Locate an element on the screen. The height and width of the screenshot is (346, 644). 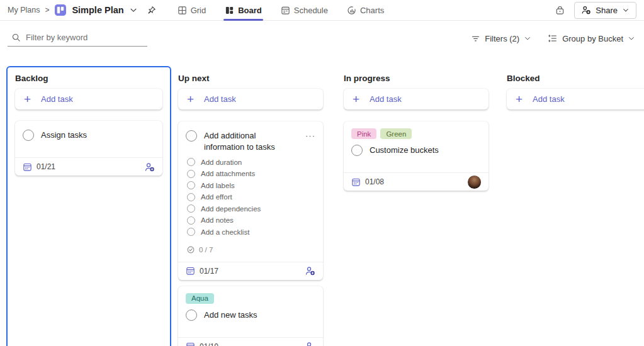
task-card-customize-buckets: Pink Green Customize buckets 01/08 is located at coordinates (416, 156).